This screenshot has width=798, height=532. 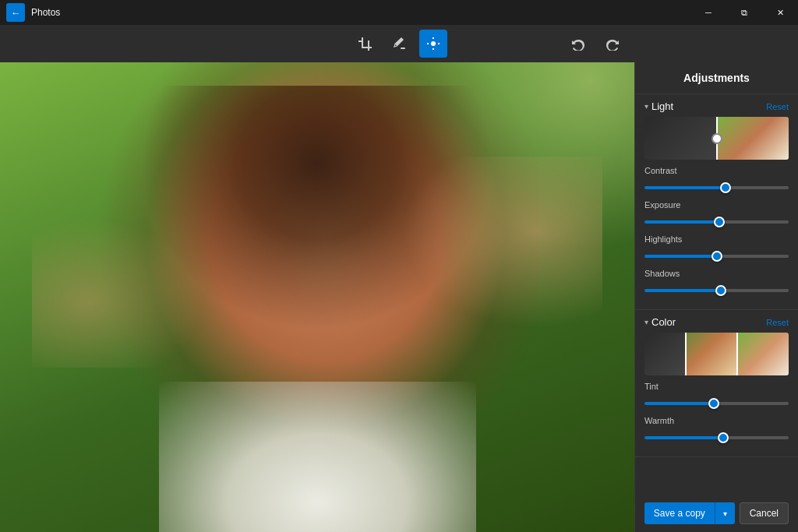 I want to click on shadows-slider, so click(x=717, y=291).